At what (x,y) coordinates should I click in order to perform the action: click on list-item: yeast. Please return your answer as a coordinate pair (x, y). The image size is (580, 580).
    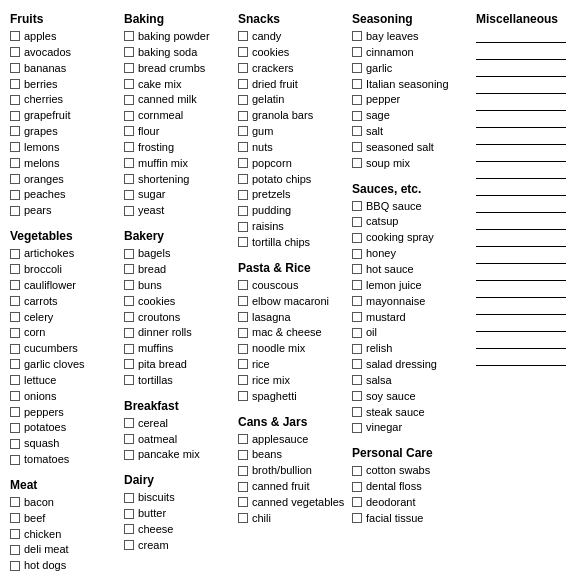
    Looking at the image, I should click on (179, 210).